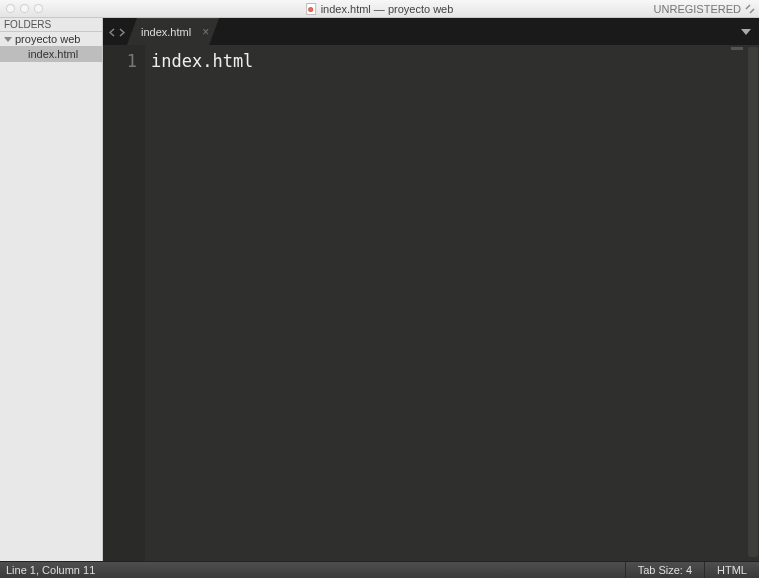  What do you see at coordinates (732, 570) in the screenshot?
I see `status-syntax: HTML` at bounding box center [732, 570].